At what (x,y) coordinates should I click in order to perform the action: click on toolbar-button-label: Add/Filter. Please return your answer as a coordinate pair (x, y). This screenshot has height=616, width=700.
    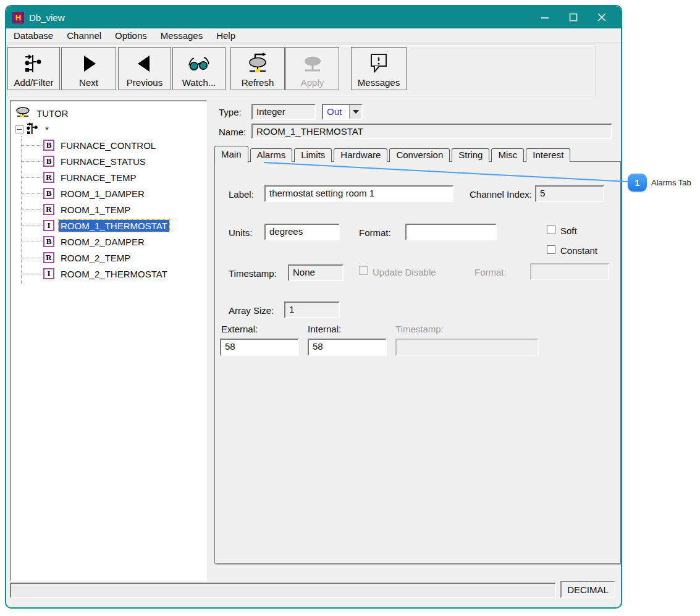
    Looking at the image, I should click on (33, 83).